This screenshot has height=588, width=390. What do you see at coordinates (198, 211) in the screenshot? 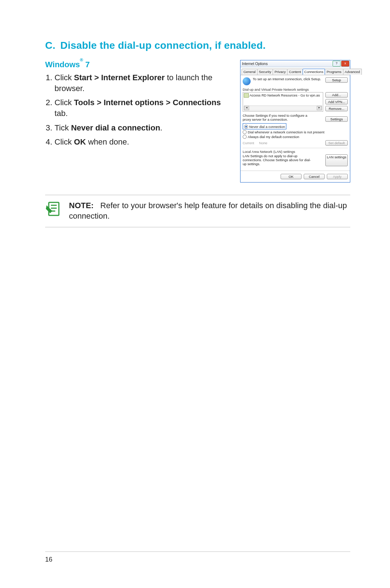
I see `note-block: NOTE: Refer to your browser's help featu…` at bounding box center [198, 211].